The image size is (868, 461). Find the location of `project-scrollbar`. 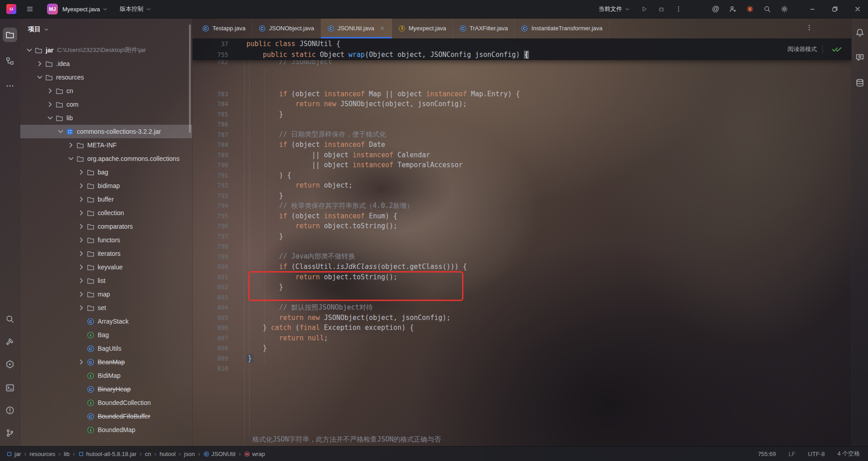

project-scrollbar is located at coordinates (190, 79).